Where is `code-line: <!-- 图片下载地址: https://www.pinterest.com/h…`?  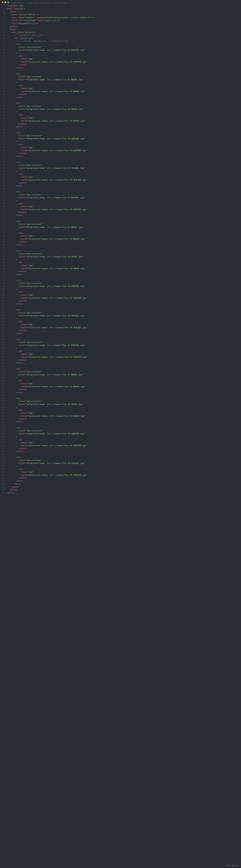
code-line: <!-- 图片下载地址: https://www.pinterest.com/h… is located at coordinates (123, 3).